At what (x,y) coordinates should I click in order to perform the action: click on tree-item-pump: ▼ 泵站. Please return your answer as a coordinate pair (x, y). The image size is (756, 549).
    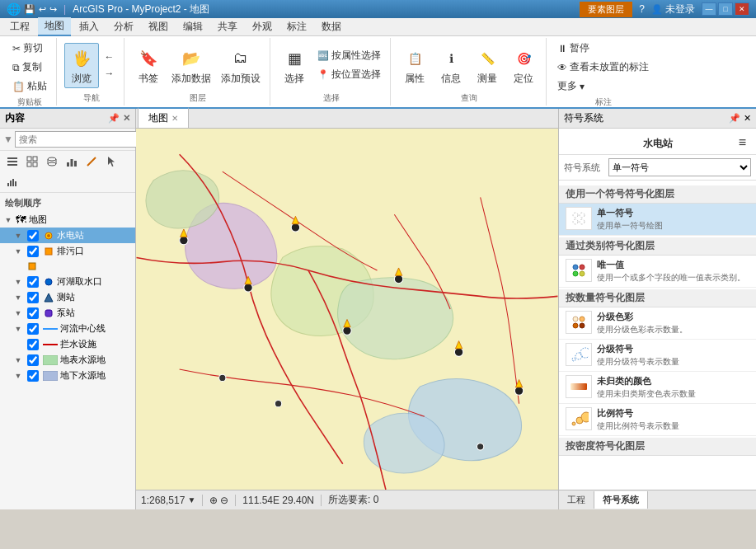
    Looking at the image, I should click on (68, 313).